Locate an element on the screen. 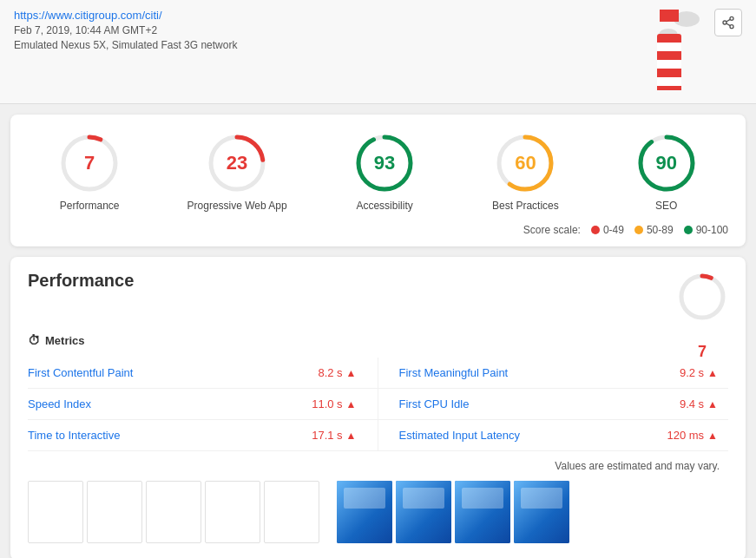  metric-name: Estimated Input Latency is located at coordinates (460, 436).